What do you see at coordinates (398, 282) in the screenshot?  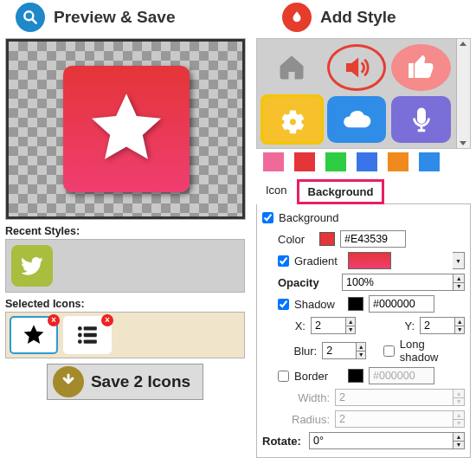 I see `opacity-input` at bounding box center [398, 282].